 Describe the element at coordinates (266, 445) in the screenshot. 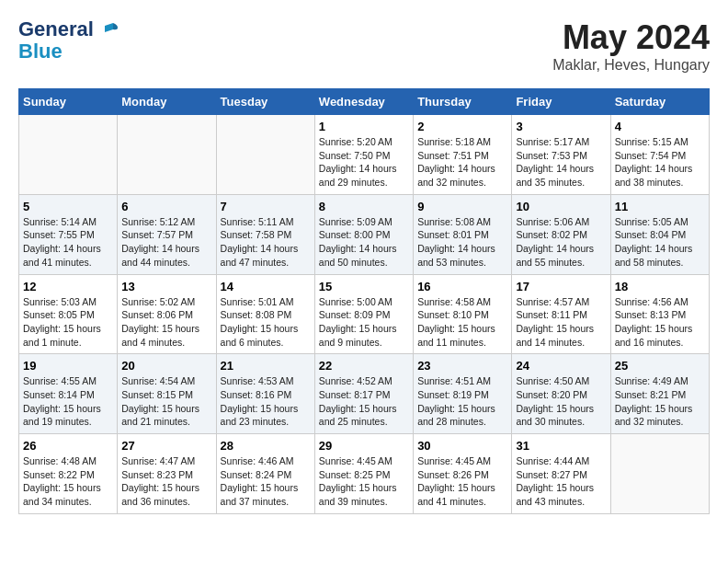

I see `day-number: 28` at that location.